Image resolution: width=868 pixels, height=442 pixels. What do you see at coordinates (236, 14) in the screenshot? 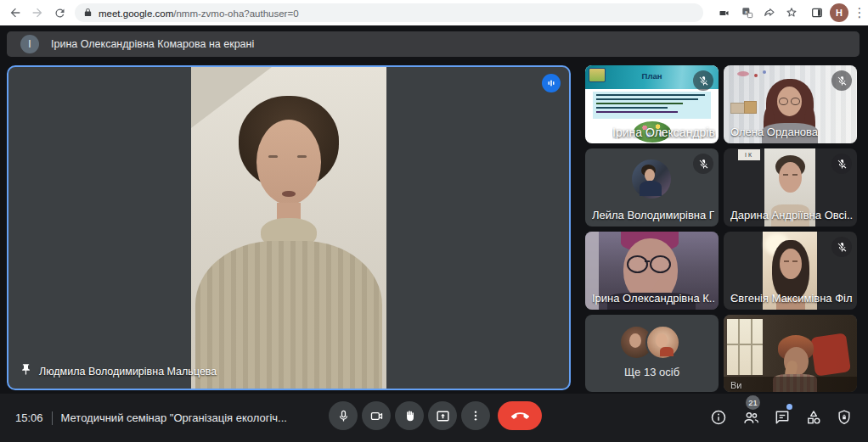
I see `url-path: /nmm-zvmo-oha?authuser=0` at bounding box center [236, 14].